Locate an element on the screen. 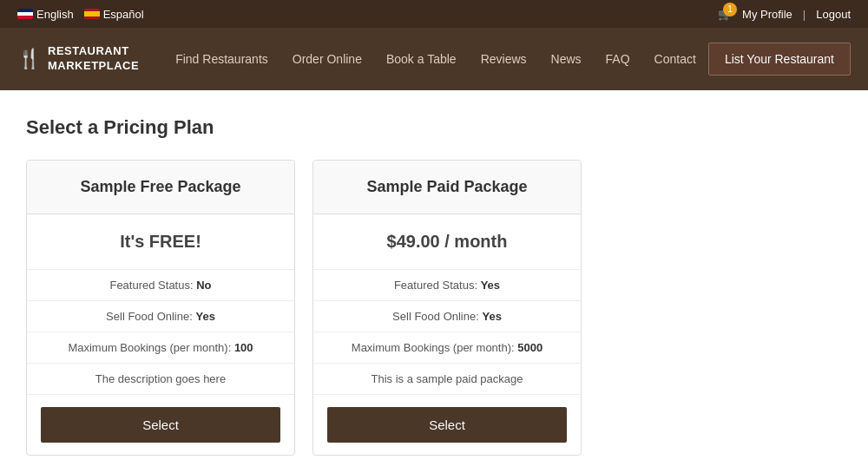 Image resolution: width=868 pixels, height=473 pixels. paid-description: This is a sample paid package is located at coordinates (447, 379).